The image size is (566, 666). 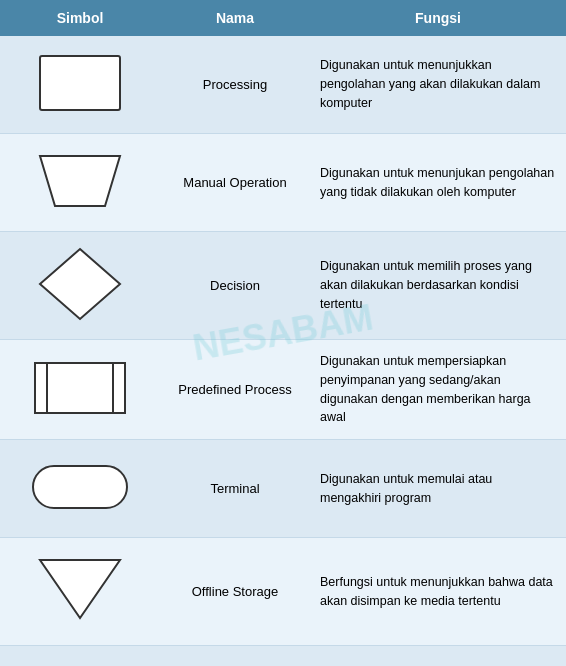 I want to click on symbol-predefined-process, so click(x=80, y=390).